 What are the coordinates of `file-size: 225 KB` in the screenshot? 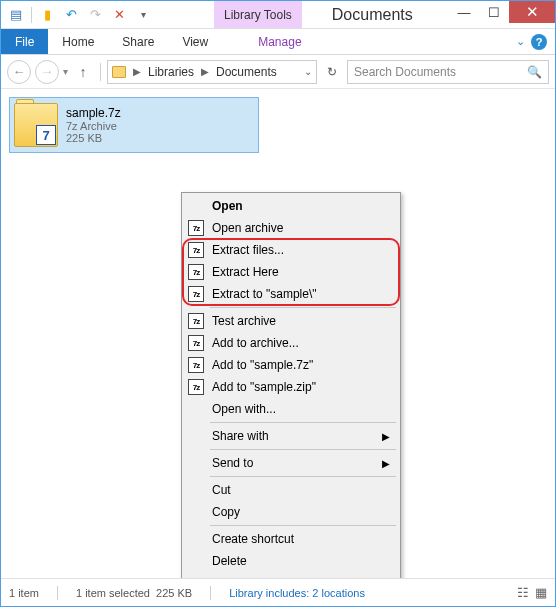 It's located at (94, 138).